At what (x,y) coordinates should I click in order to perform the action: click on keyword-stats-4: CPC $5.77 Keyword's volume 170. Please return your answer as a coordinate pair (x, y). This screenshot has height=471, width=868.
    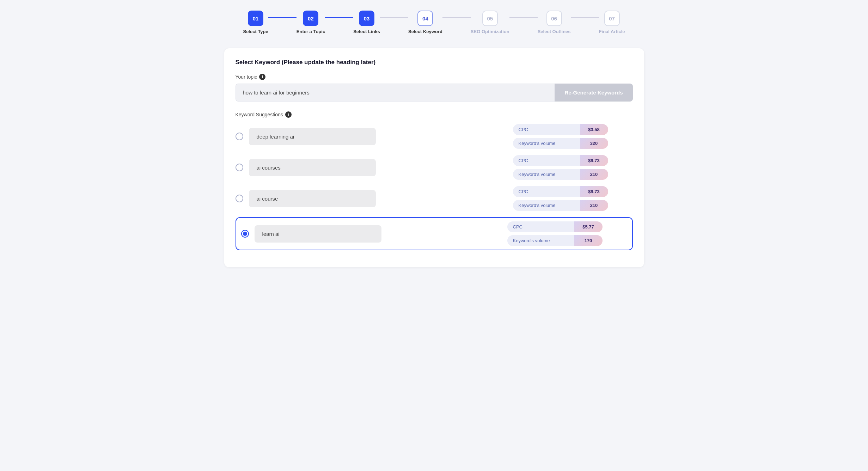
    Looking at the image, I should click on (567, 234).